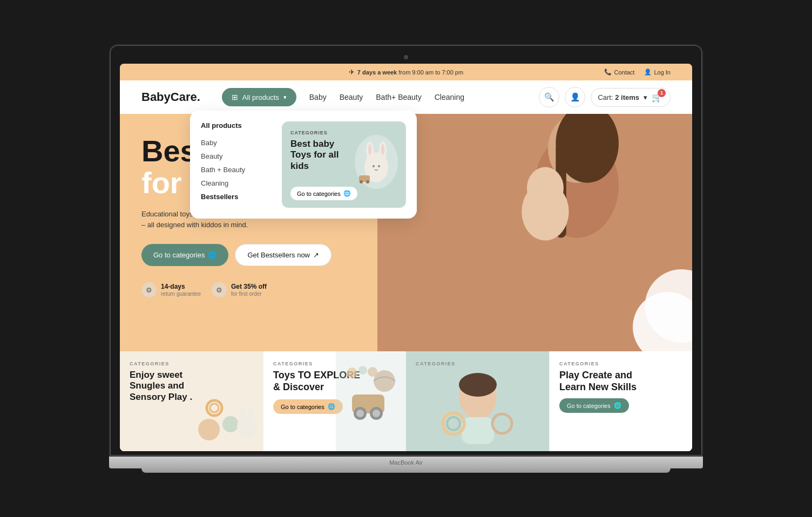  I want to click on cart-button: Cart: 2 items ▾ 🛒 1, so click(631, 97).